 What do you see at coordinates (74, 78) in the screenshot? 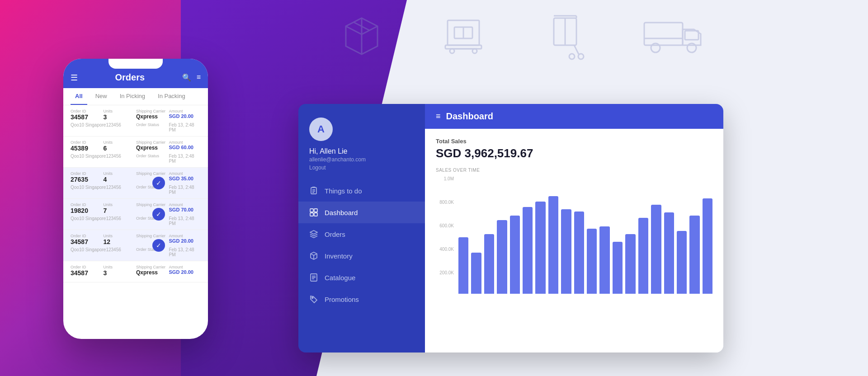
I see `menu-icon: ☰` at bounding box center [74, 78].